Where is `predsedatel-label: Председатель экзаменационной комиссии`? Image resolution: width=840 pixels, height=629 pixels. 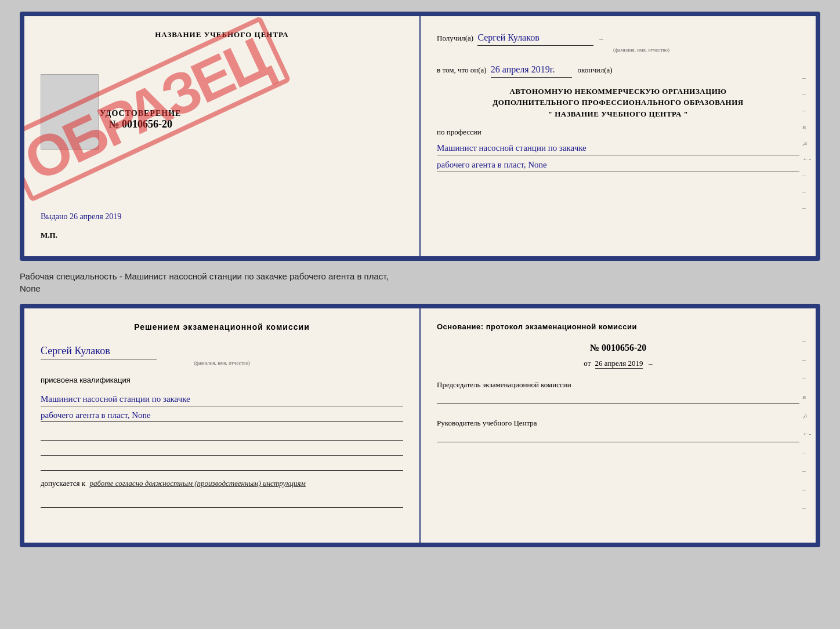 predsedatel-label: Председатель экзаменационной комиссии is located at coordinates (618, 385).